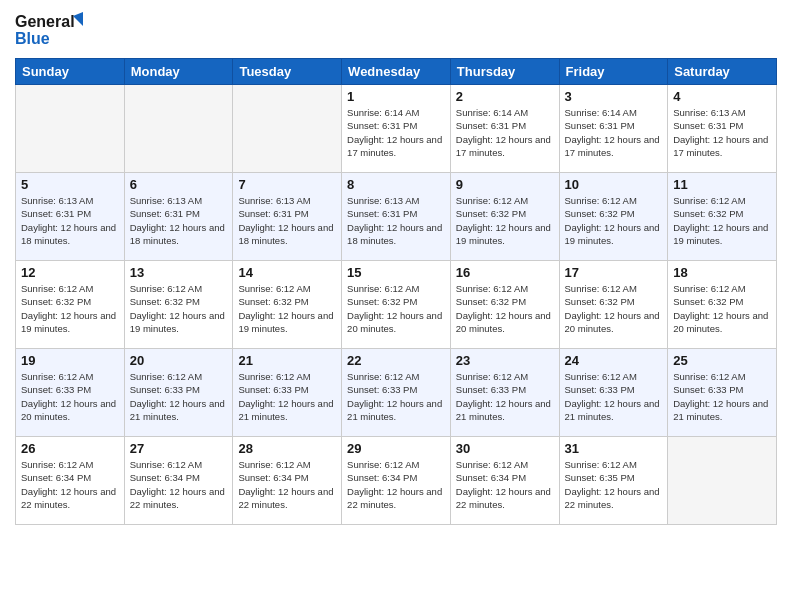 The width and height of the screenshot is (792, 612). I want to click on calendar-cell: 6Sunrise: 6:13 AM Sunset: 6:31 PM Daylig…, so click(178, 217).